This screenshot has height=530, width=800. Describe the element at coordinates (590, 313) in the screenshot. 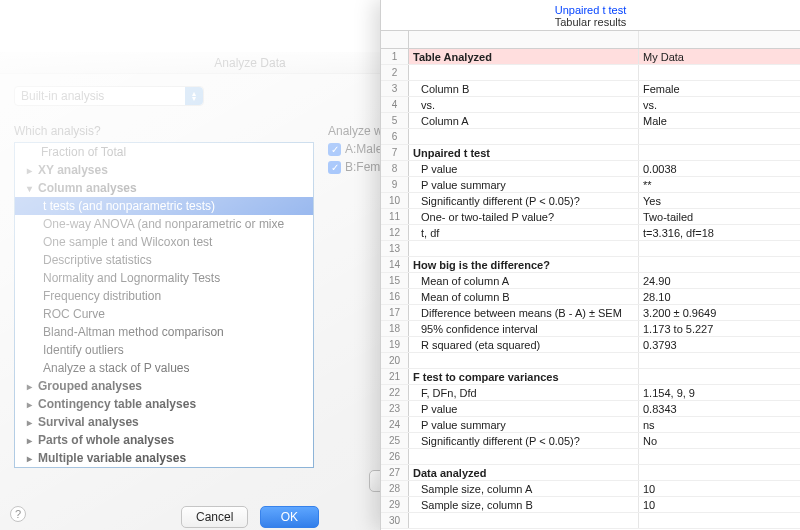

I see `results-row: 17Difference between means (B - A) ± SEM…` at that location.